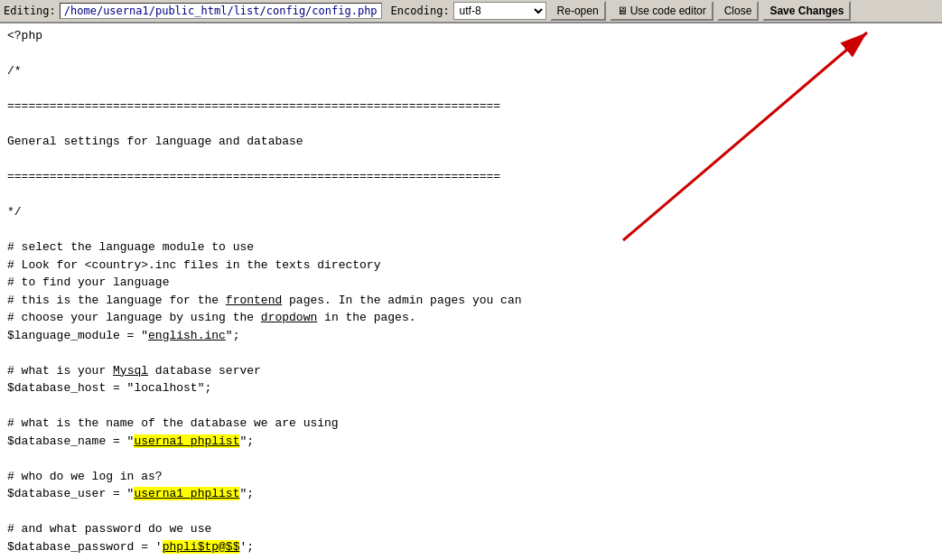  What do you see at coordinates (622, 11) in the screenshot?
I see `monitor-icon: 🖥` at bounding box center [622, 11].